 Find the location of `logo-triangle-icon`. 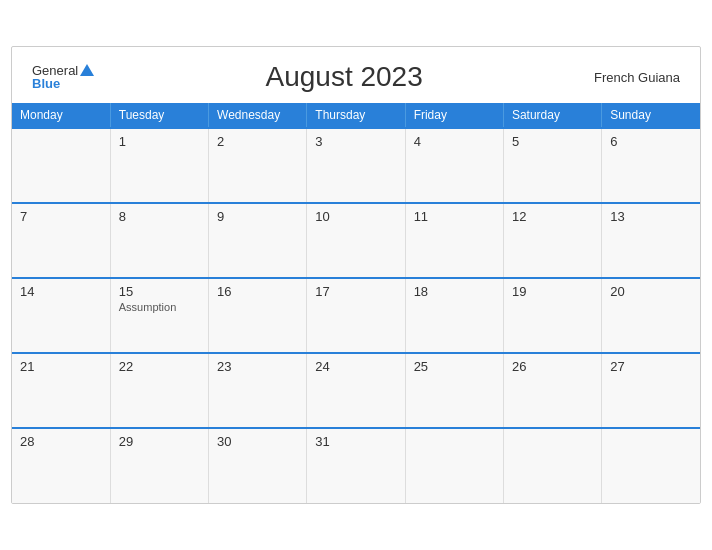

logo-triangle-icon is located at coordinates (87, 70).